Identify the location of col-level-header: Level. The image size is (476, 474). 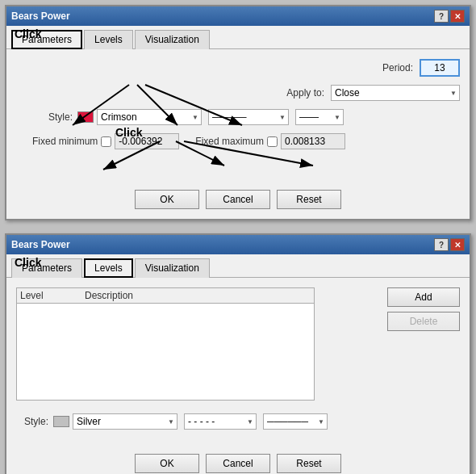
(52, 296).